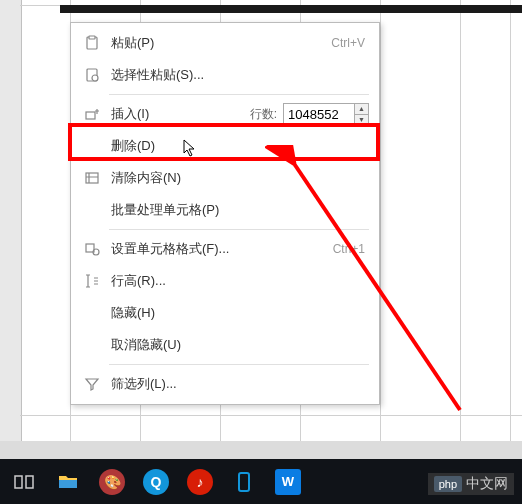 The height and width of the screenshot is (504, 522). I want to click on rows-label: 行数:, so click(264, 114).